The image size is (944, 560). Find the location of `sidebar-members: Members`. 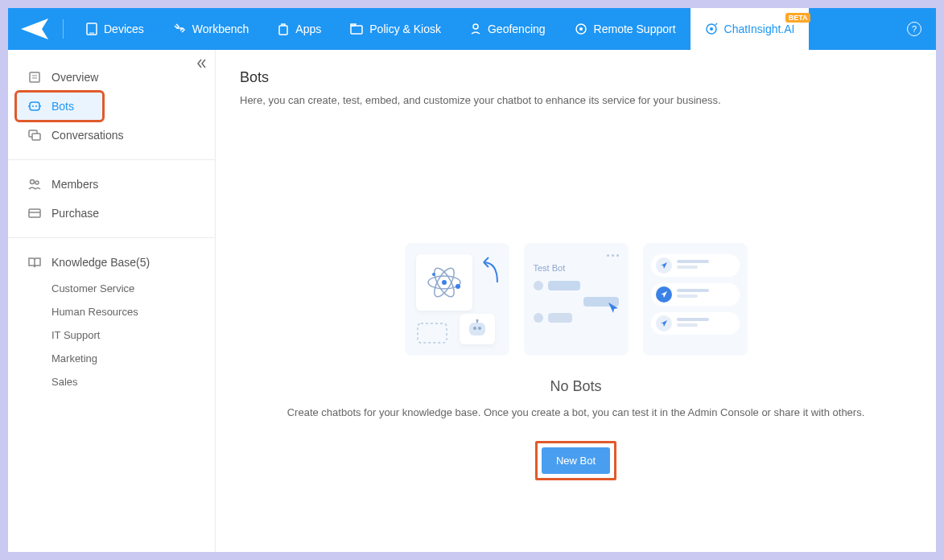

sidebar-members: Members is located at coordinates (111, 184).